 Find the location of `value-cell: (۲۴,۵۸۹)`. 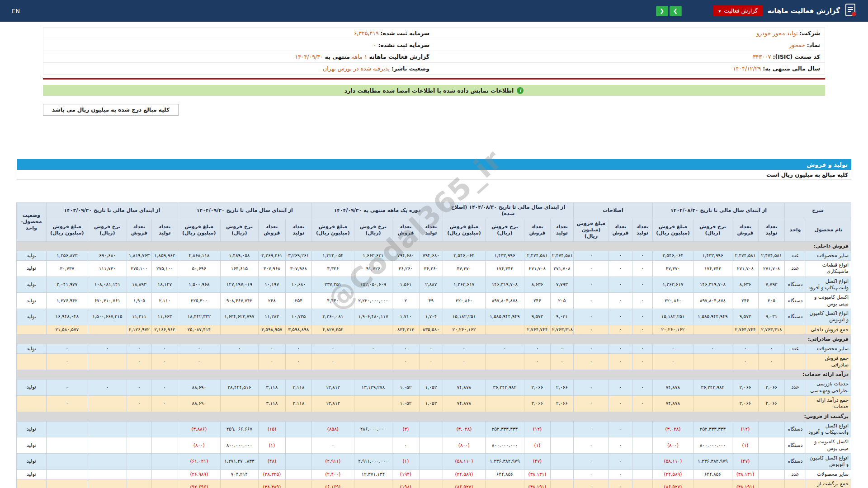

value-cell: (۲۴,۵۸۹) is located at coordinates (464, 474).